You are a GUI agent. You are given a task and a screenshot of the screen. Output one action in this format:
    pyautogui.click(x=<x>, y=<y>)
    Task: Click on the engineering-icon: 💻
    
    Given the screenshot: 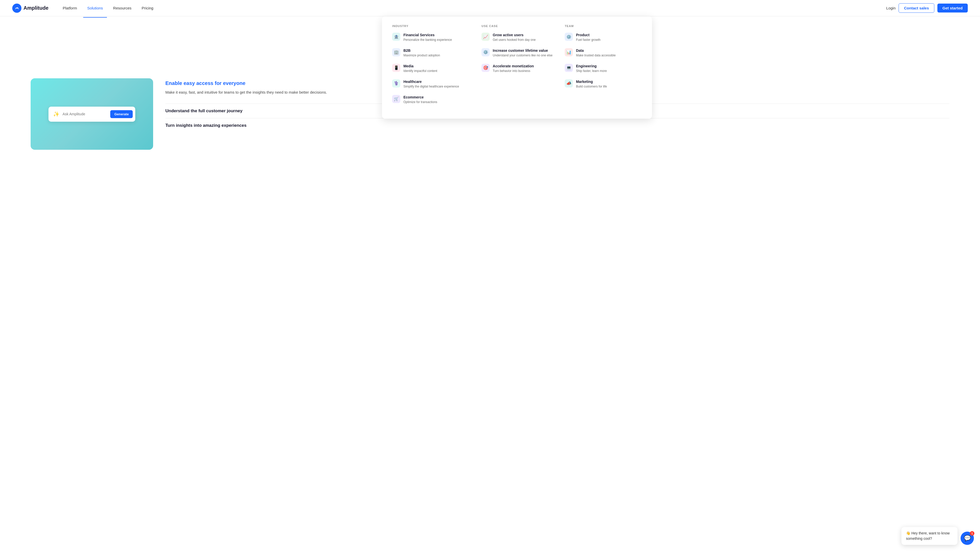 What is the action you would take?
    pyautogui.click(x=569, y=68)
    